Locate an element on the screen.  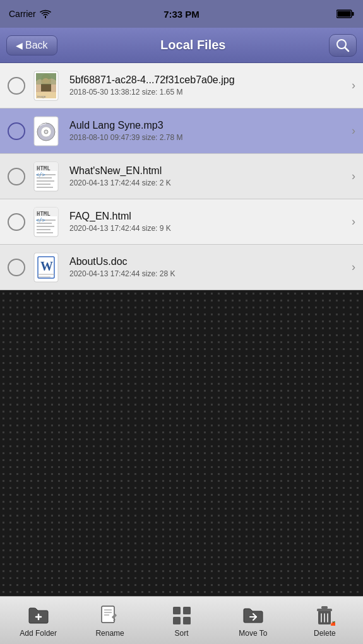
delete-button: 🍎 Delete is located at coordinates (324, 621).